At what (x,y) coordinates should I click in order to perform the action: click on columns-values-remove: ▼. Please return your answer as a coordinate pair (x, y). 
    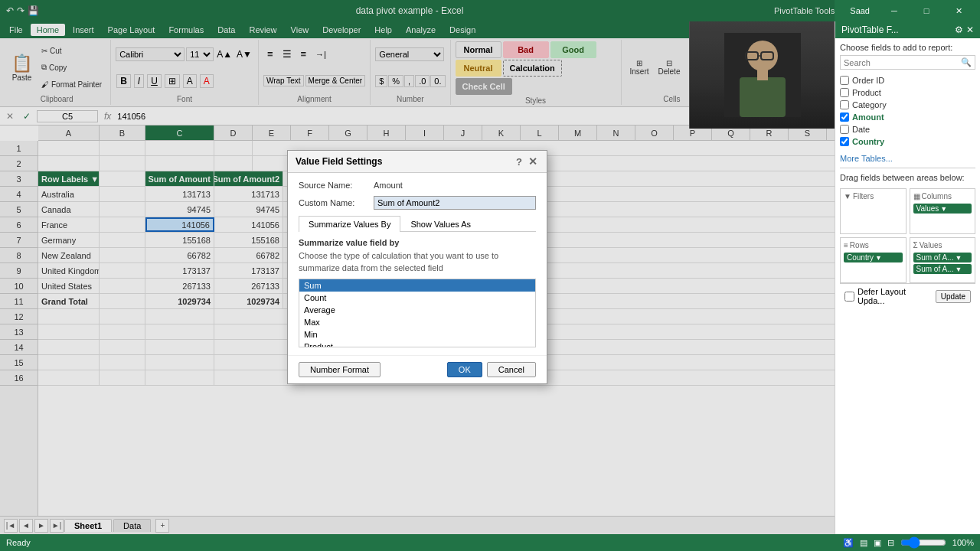
    Looking at the image, I should click on (943, 209).